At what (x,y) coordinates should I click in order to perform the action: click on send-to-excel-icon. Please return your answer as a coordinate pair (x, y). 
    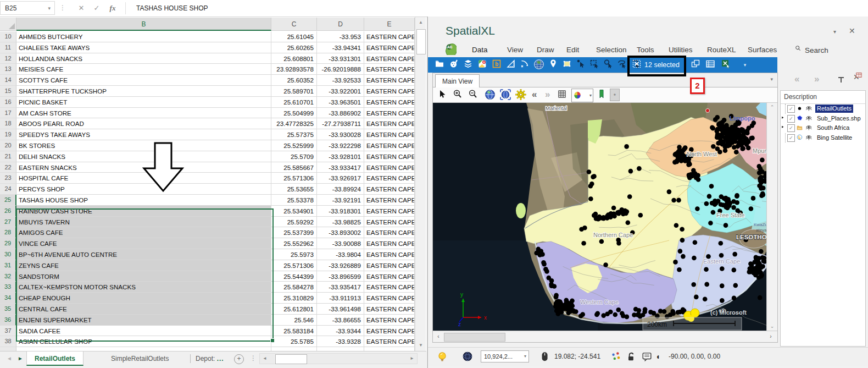
    Looking at the image, I should click on (727, 65).